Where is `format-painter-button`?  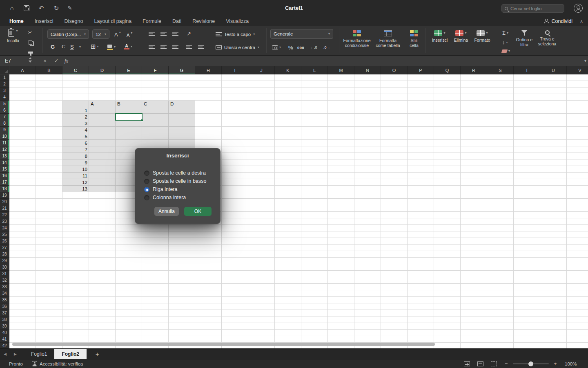 format-painter-button is located at coordinates (31, 52).